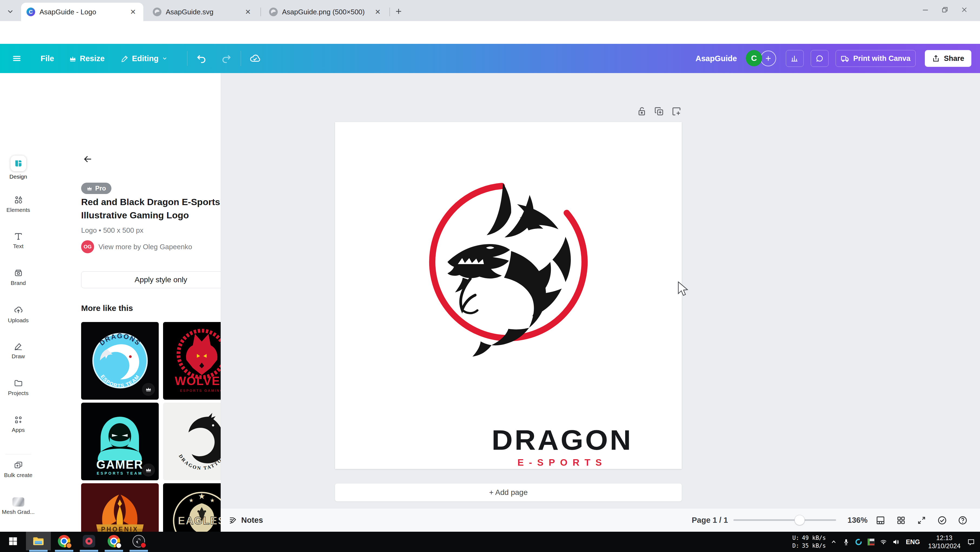  What do you see at coordinates (226, 59) in the screenshot?
I see `redo-button` at bounding box center [226, 59].